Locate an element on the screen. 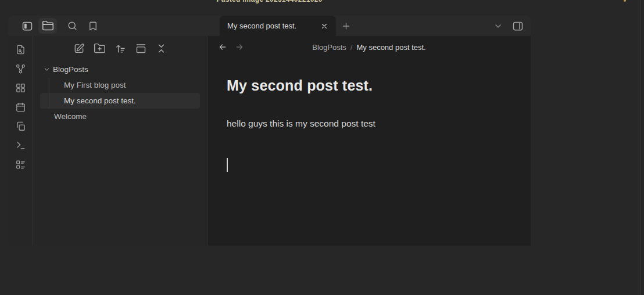 This screenshot has width=644, height=295. collapse-all-button is located at coordinates (162, 49).